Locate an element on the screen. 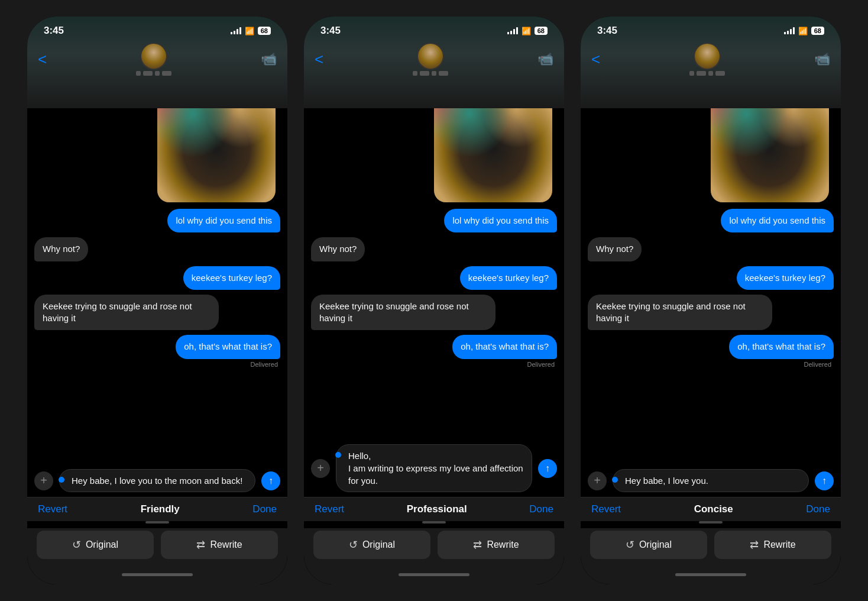 The height and width of the screenshot is (601, 868). rewrite-label-2: Rewrite is located at coordinates (503, 545).